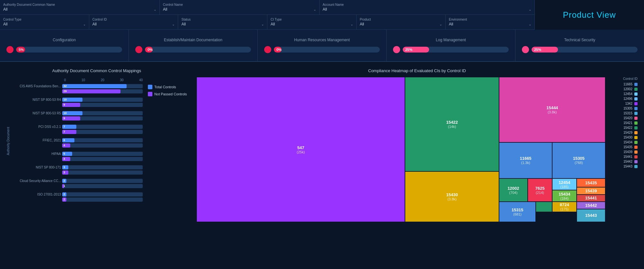 The image size is (644, 269). I want to click on bar-row-failed: 9, so click(78, 118).